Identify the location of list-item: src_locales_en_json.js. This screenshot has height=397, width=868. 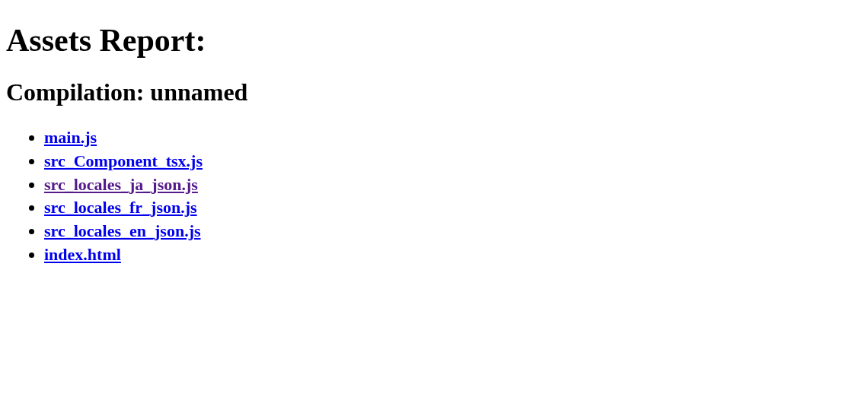
(453, 231).